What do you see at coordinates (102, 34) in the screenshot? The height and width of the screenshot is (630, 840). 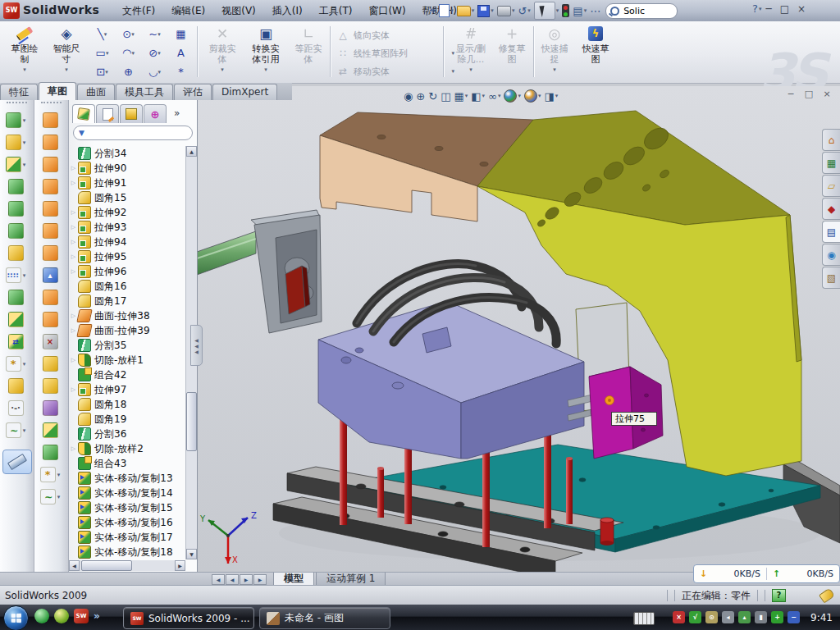 I see `line-icon: ╲▾` at bounding box center [102, 34].